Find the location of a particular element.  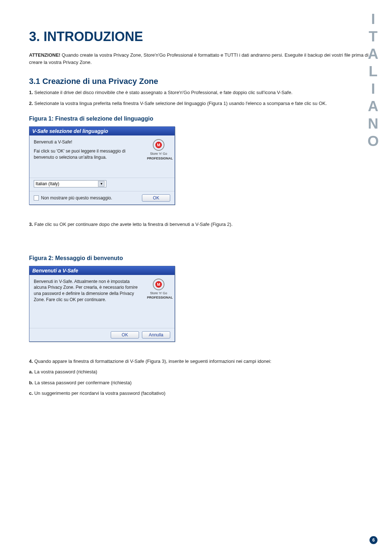

store-n-go-logo: M Store 'n' Go PROFESSIONAL is located at coordinates (159, 157).